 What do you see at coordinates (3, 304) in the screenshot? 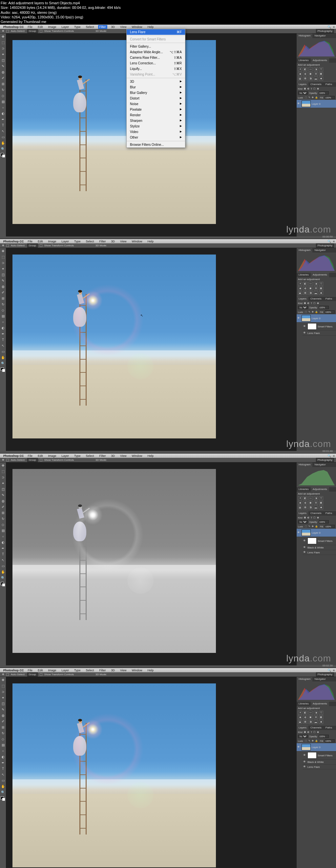
I see `history-tool: ↻` at bounding box center [3, 304].